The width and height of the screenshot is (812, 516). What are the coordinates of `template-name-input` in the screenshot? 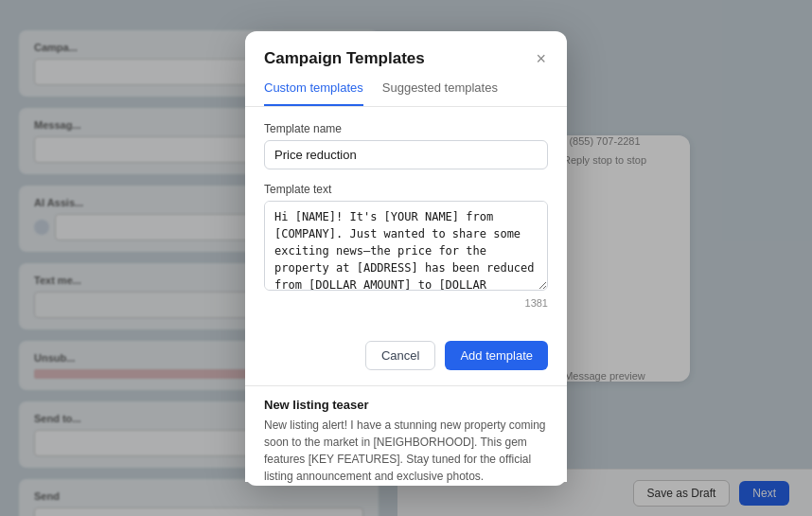 It's located at (406, 155).